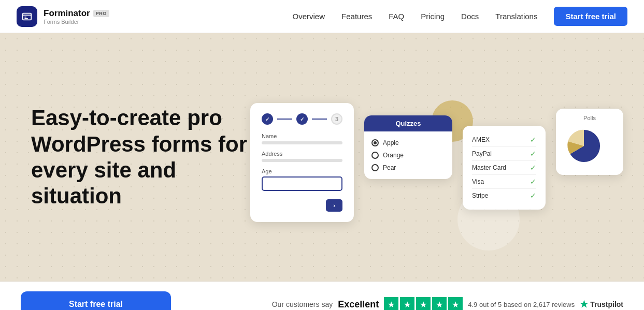  What do you see at coordinates (408, 123) in the screenshot?
I see `quiz-header: Quizzes` at bounding box center [408, 123].